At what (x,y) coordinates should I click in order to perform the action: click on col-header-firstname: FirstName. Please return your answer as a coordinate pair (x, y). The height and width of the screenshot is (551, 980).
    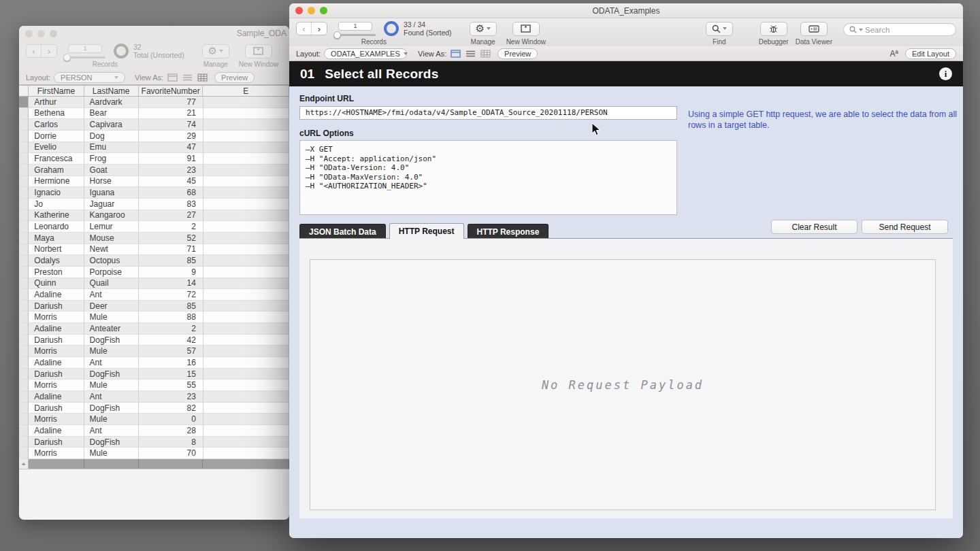
    Looking at the image, I should click on (56, 91).